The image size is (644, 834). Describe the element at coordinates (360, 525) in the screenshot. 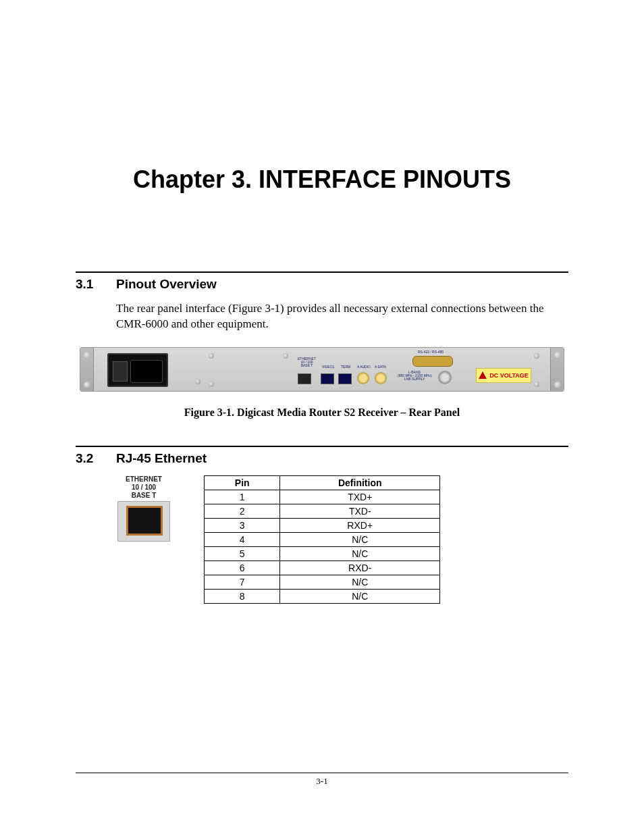

I see `def-cell: RXD+` at that location.